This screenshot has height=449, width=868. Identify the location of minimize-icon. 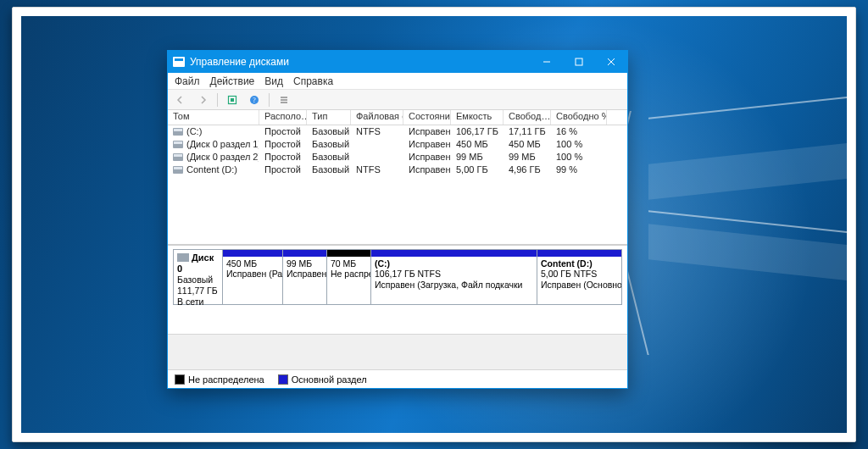
(547, 62).